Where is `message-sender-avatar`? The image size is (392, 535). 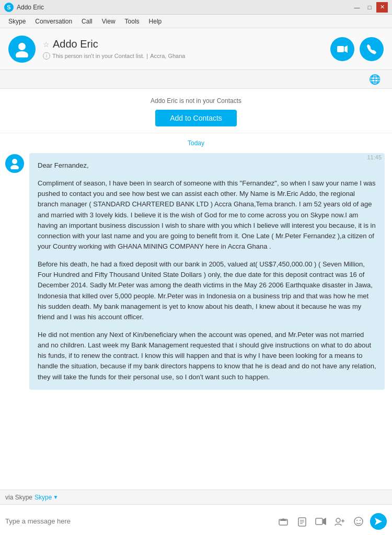
message-sender-avatar is located at coordinates (15, 164).